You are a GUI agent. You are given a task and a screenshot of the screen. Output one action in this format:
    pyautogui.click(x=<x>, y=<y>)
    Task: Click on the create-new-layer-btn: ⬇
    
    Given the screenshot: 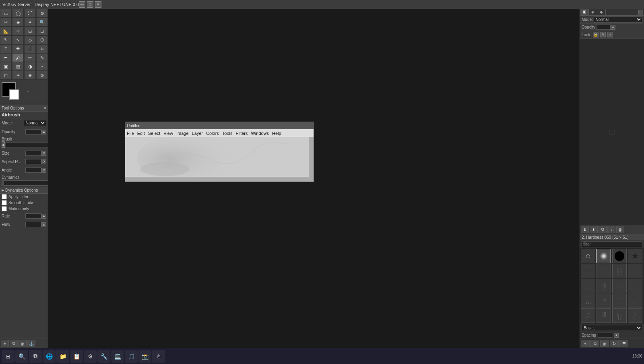 What is the action you would take?
    pyautogui.click(x=585, y=230)
    